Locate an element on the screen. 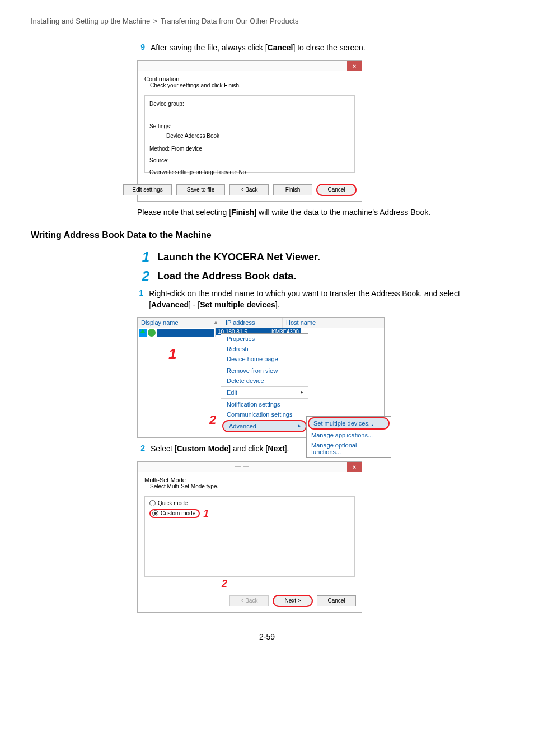  section-heading: Writing Address Book Data to the Machine is located at coordinates (267, 235).